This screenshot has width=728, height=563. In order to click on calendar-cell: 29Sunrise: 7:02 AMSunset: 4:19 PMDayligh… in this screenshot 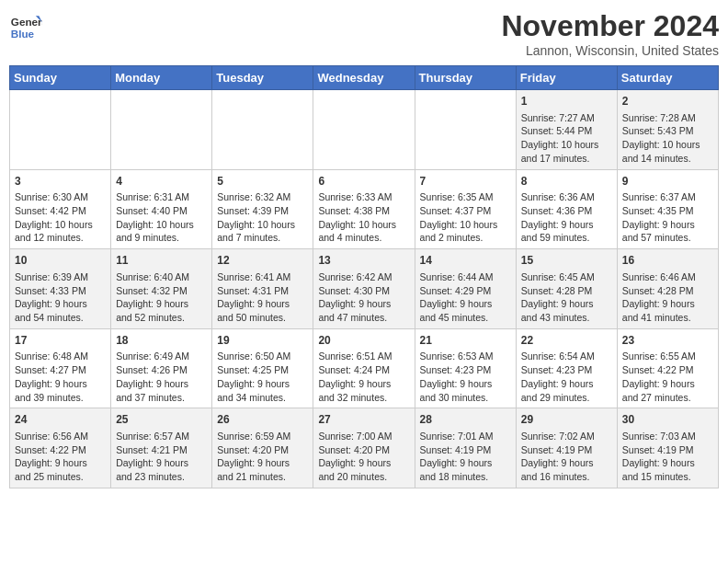, I will do `click(566, 449)`.